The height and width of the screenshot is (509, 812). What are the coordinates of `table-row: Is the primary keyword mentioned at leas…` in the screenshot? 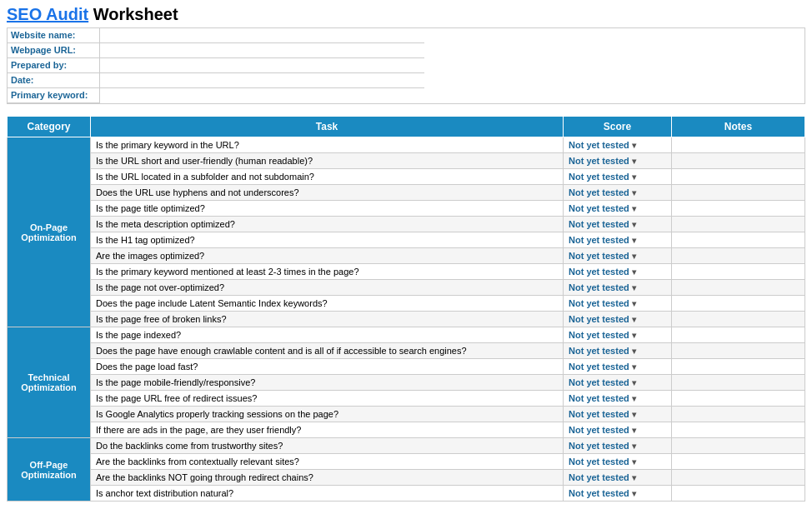 It's located at (407, 272).